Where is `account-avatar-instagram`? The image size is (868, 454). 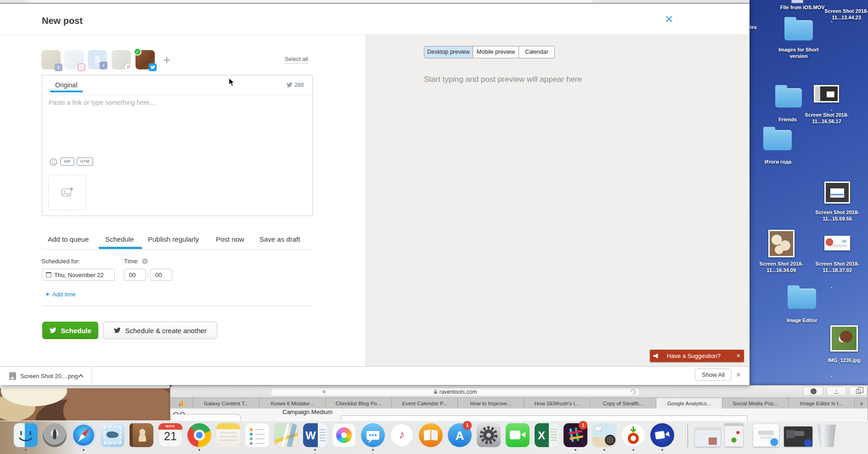
account-avatar-instagram is located at coordinates (74, 60).